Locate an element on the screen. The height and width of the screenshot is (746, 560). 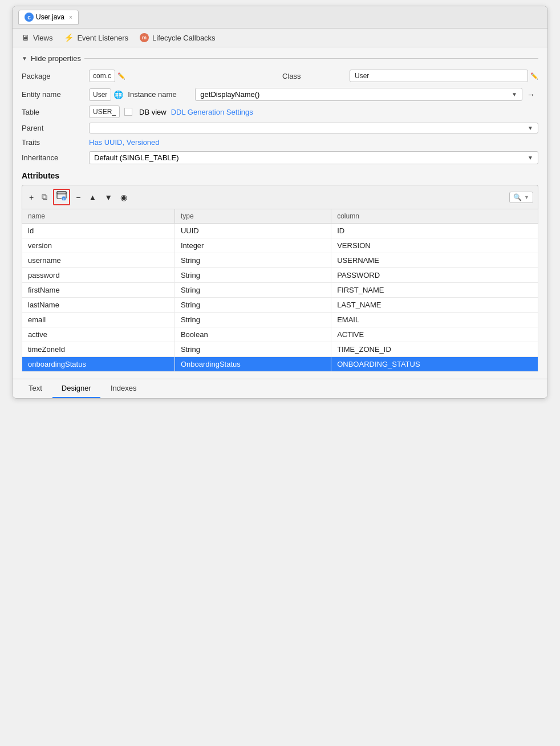
cell-type: UUID is located at coordinates (253, 231).